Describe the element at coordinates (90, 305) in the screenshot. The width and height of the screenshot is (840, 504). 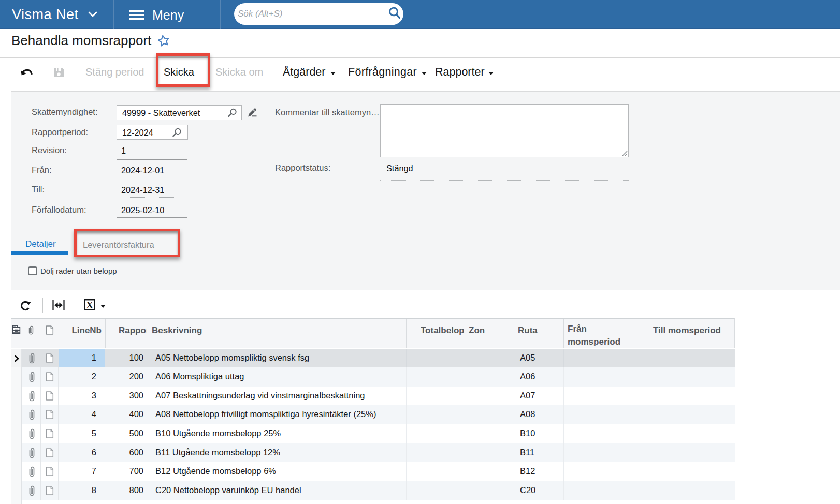
I see `svg-text: X` at that location.